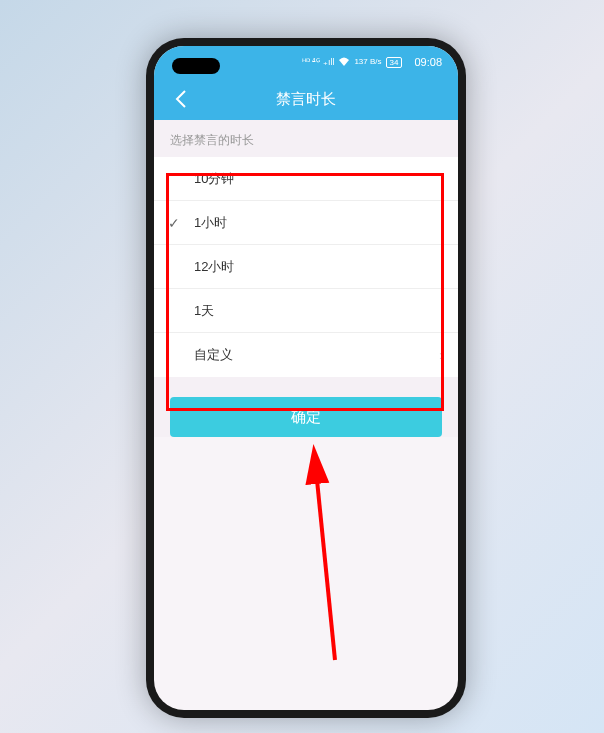 This screenshot has width=604, height=733. Describe the element at coordinates (214, 179) in the screenshot. I see `option-label: 10分钟` at that location.